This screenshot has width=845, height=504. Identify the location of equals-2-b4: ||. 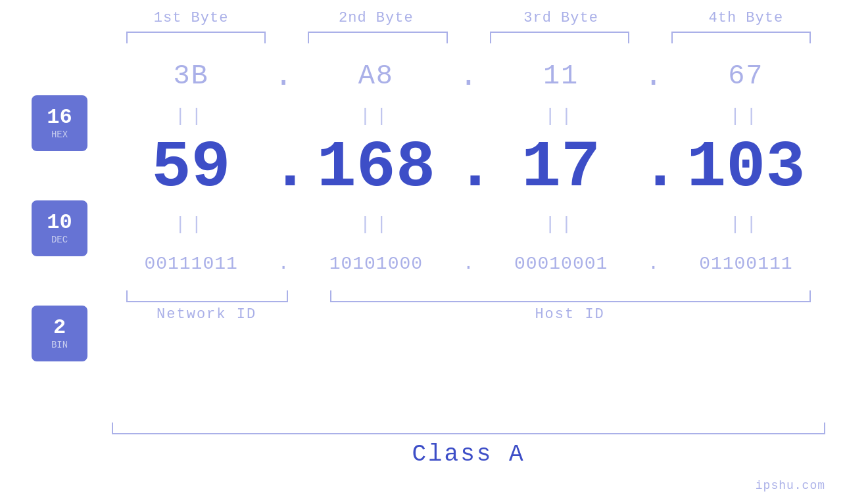
(746, 225).